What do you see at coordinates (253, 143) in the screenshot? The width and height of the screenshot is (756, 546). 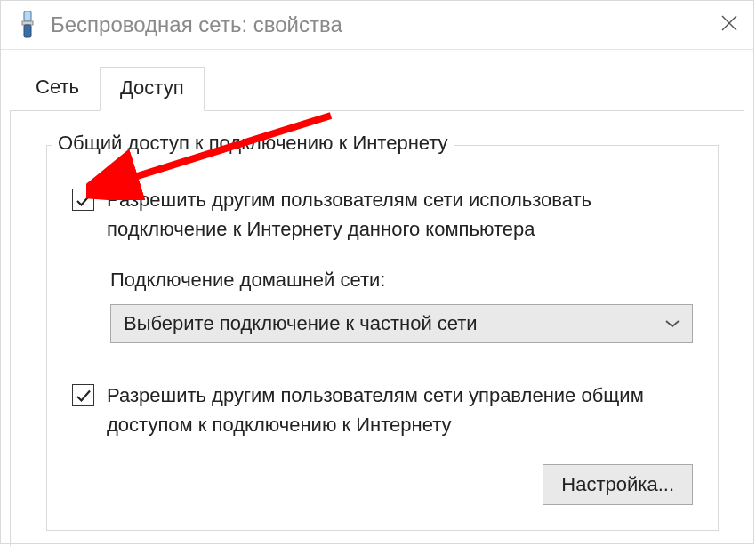 I see `groupbox-legend: Общий доступ к подключению к Интернету` at bounding box center [253, 143].